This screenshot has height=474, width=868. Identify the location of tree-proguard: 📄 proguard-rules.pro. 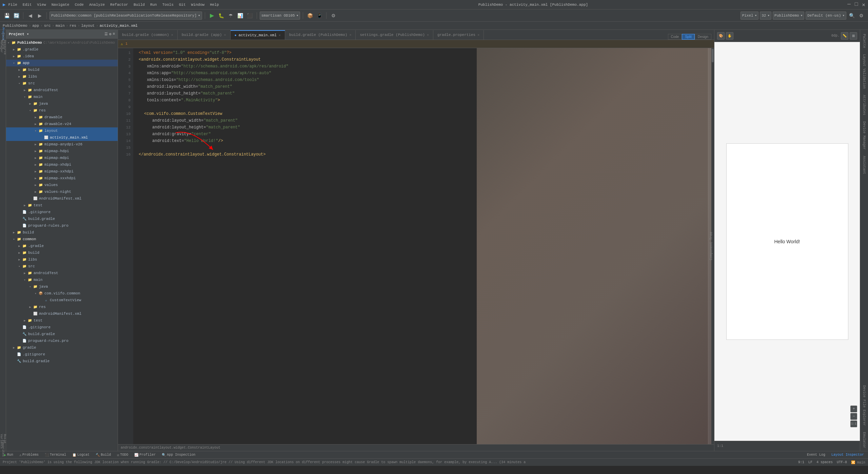
(62, 226).